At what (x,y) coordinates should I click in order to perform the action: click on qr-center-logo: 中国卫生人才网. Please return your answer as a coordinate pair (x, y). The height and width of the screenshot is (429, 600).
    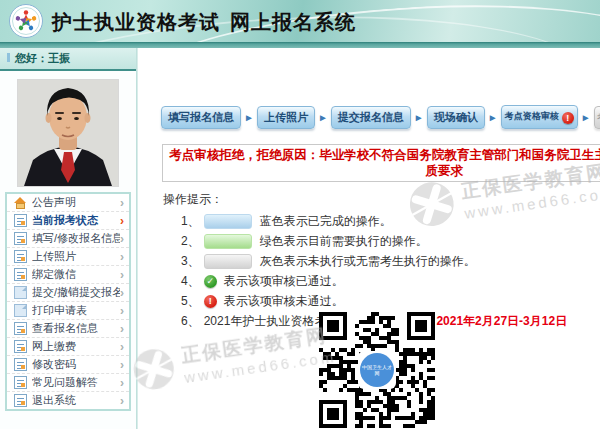
    Looking at the image, I should click on (377, 370).